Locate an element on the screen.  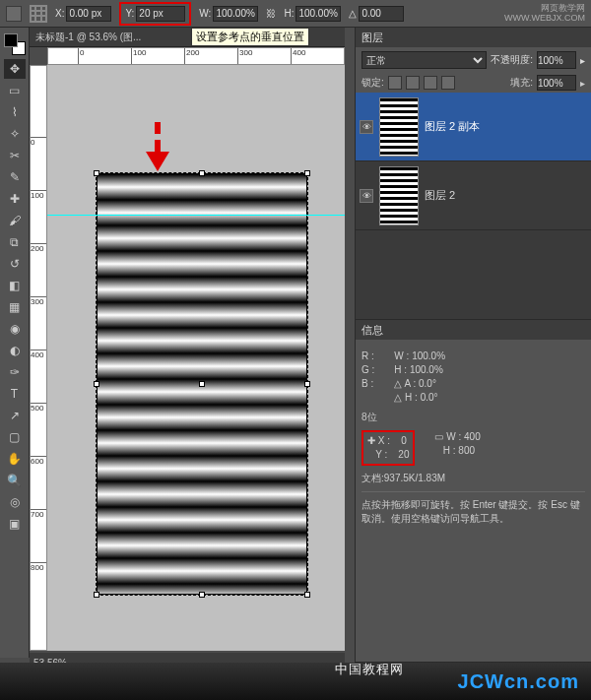
pen-tool-icon: ✑ is located at coordinates (15, 372).